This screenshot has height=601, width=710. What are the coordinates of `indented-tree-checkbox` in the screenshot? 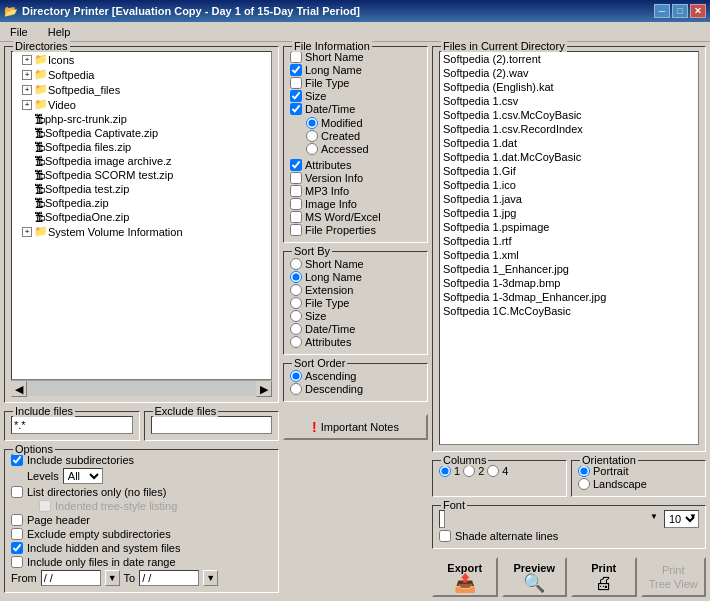 It's located at (45, 506).